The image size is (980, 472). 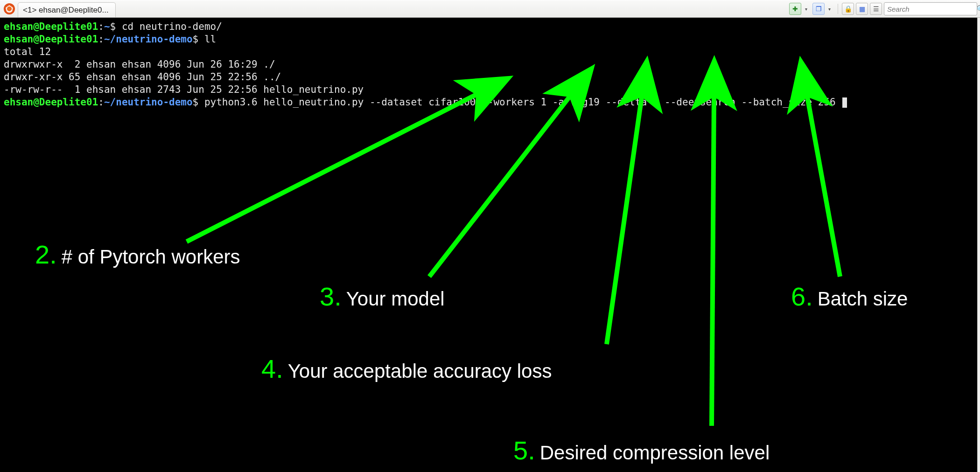 I want to click on cmd-cd: cd neutrino-demo/, so click(x=172, y=27).